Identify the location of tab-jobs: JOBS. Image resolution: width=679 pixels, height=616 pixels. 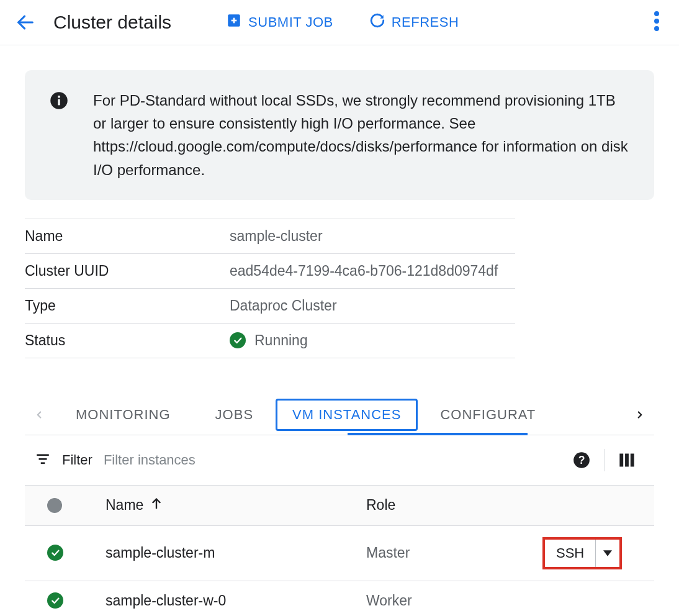
(235, 415).